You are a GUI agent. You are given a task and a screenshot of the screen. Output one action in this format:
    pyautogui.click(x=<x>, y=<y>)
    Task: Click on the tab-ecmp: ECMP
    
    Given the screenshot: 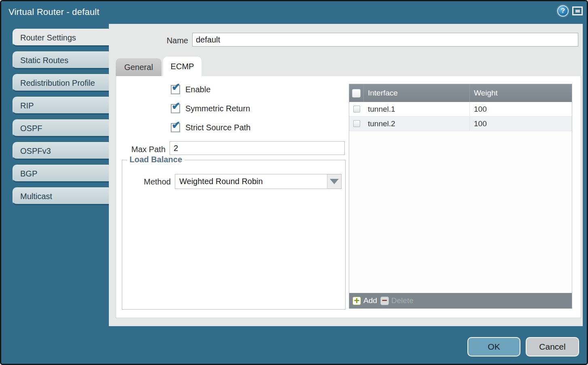 What is the action you would take?
    pyautogui.click(x=182, y=66)
    